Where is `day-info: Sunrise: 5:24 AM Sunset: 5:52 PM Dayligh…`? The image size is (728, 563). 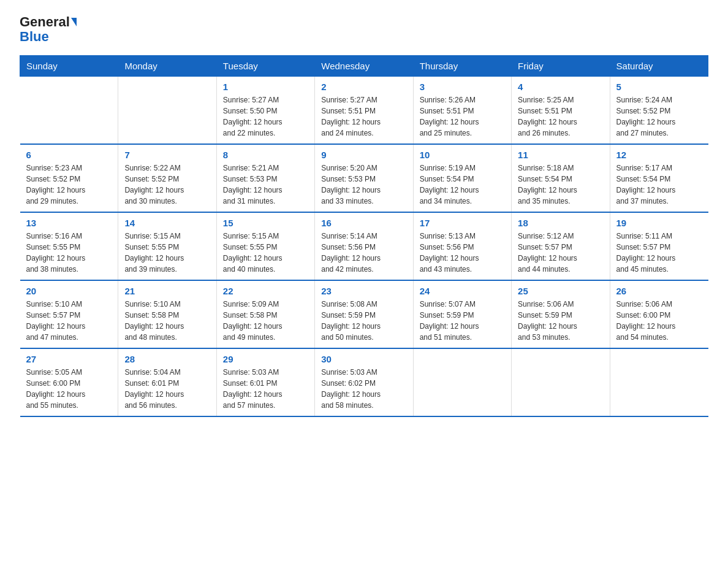
day-info: Sunrise: 5:24 AM Sunset: 5:52 PM Dayligh… is located at coordinates (659, 117).